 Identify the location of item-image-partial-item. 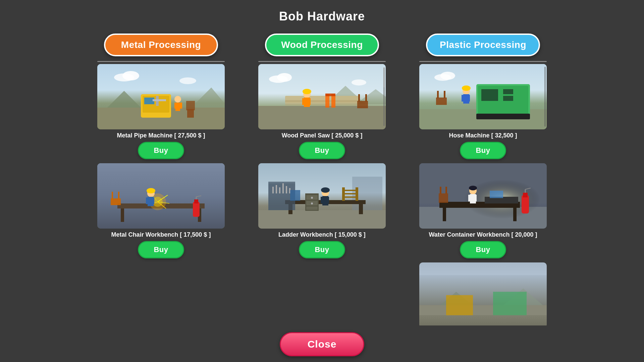
(483, 294).